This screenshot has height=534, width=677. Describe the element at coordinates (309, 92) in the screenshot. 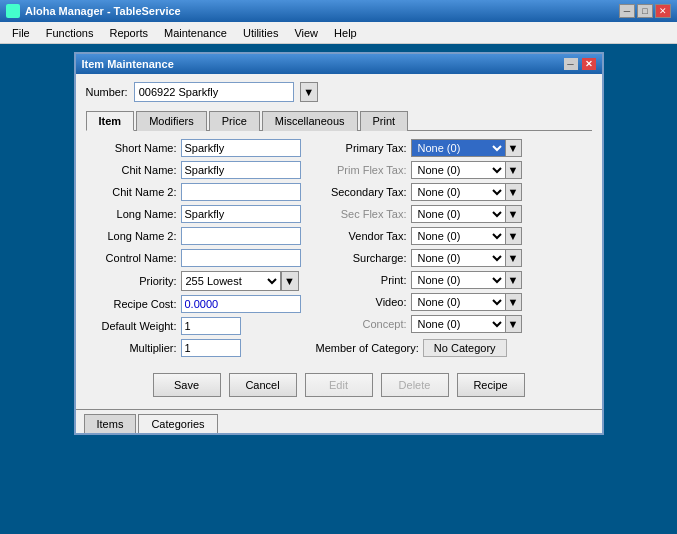

I see `number-dropdown-button: ▼` at that location.